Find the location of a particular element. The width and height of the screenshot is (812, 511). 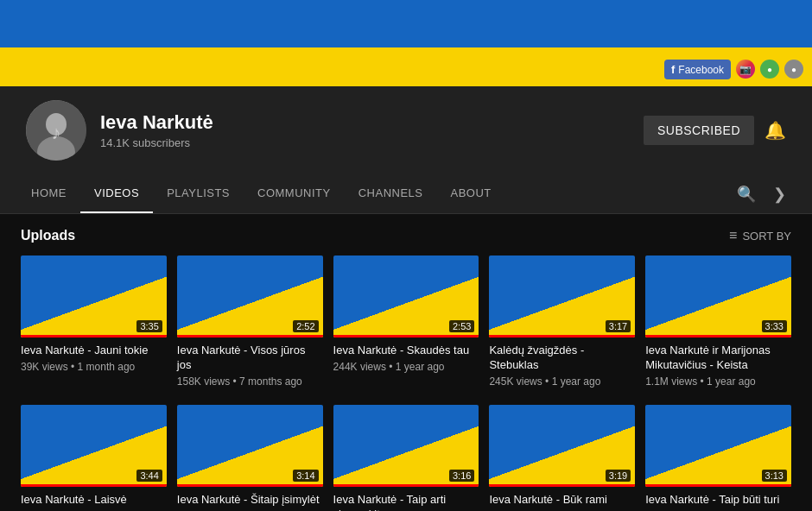

more-icon: ❯ is located at coordinates (779, 194).